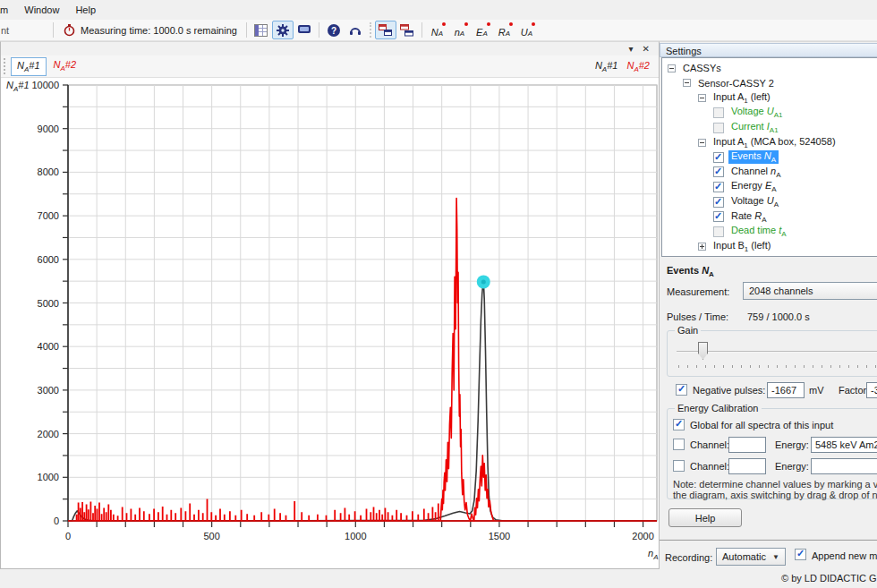 This screenshot has width=877, height=588. I want to click on energy2-label: Energy:, so click(792, 466).